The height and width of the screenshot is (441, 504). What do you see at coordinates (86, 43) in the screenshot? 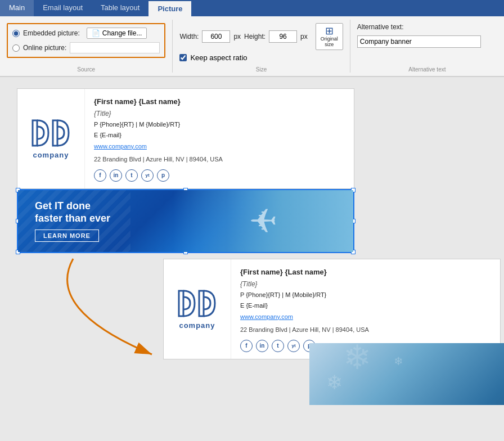
I see `source-controls: Embedded picture: 📄 Change file... Onlin…` at bounding box center [86, 43].